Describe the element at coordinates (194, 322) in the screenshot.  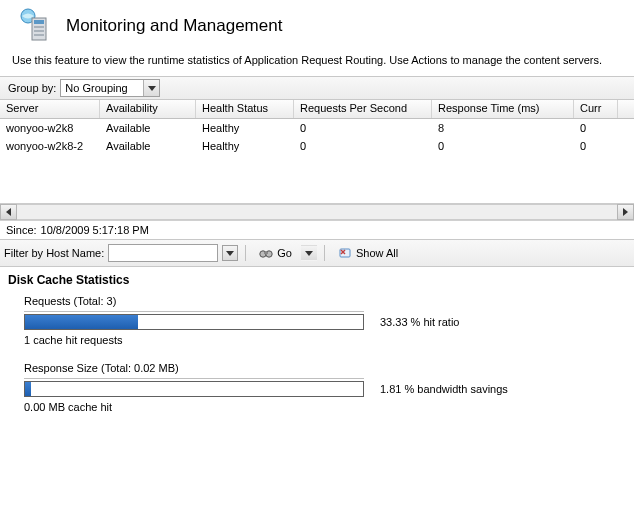
I see `requests-bar` at that location.